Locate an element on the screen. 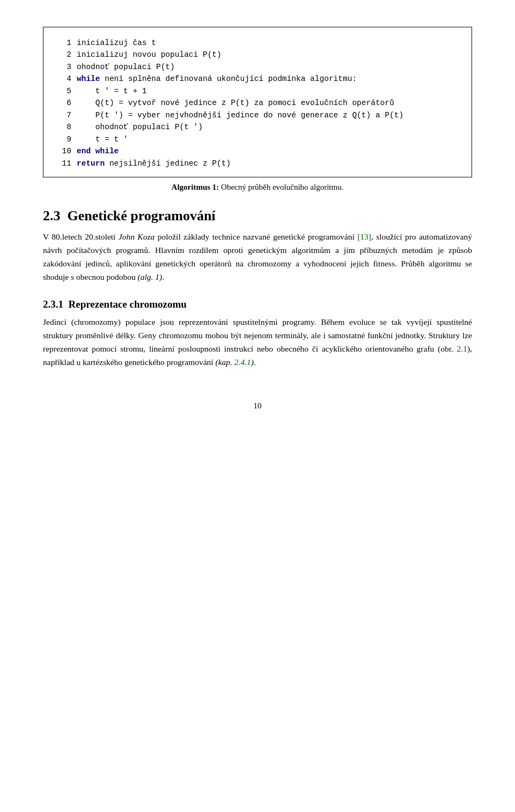 The image size is (515, 812). line-number: 6 is located at coordinates (64, 103).